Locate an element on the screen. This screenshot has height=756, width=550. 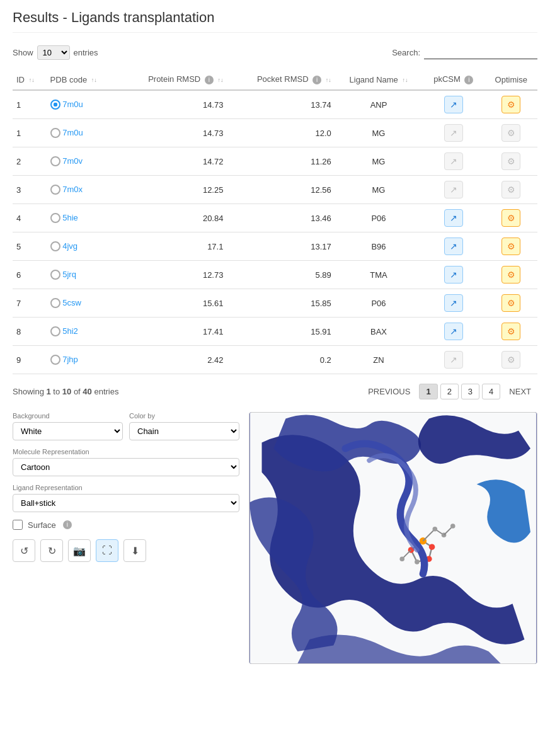
pdb-link: 7m0v is located at coordinates (72, 161).